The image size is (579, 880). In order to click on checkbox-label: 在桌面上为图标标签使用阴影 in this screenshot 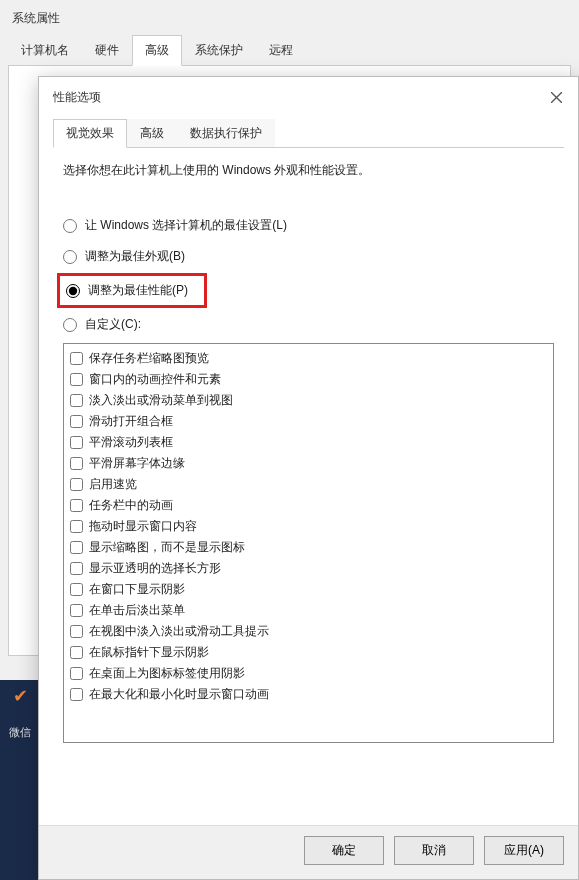, I will do `click(167, 674)`.